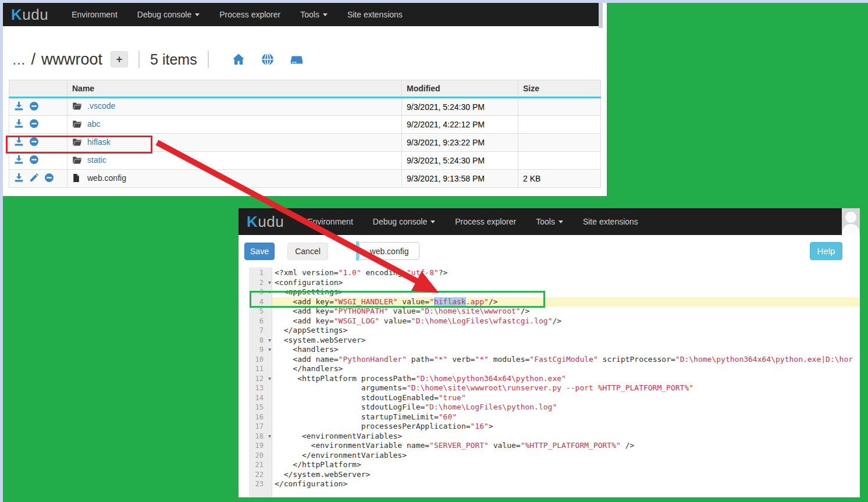 This screenshot has height=502, width=868. I want to click on avatar-head, so click(851, 218).